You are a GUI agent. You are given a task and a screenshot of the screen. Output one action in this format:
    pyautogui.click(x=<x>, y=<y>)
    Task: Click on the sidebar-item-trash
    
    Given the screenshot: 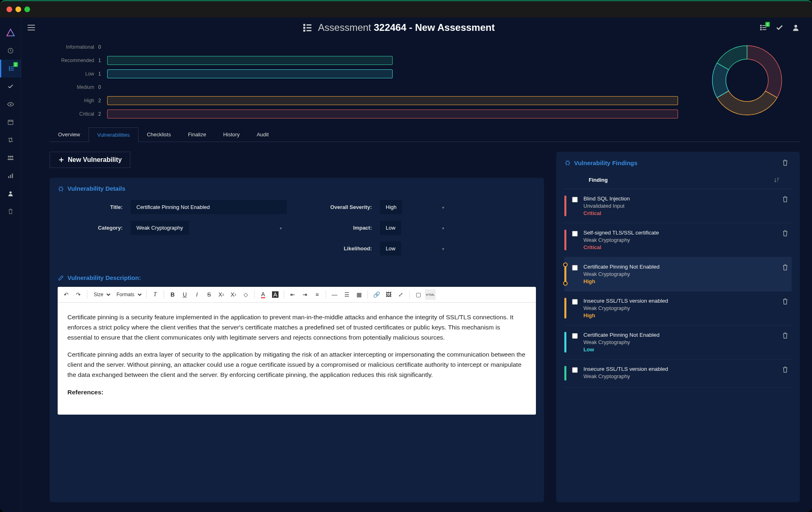 What is the action you would take?
    pyautogui.click(x=11, y=211)
    